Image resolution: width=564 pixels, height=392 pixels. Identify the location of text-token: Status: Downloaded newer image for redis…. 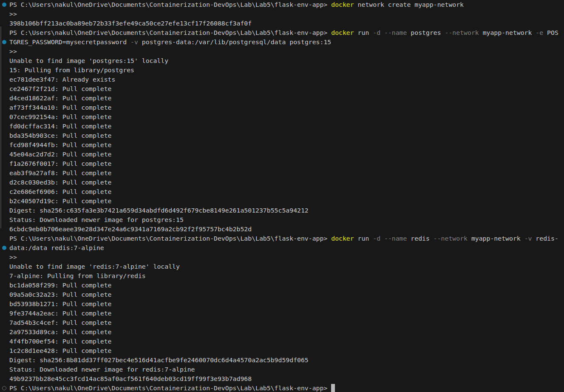
(102, 369).